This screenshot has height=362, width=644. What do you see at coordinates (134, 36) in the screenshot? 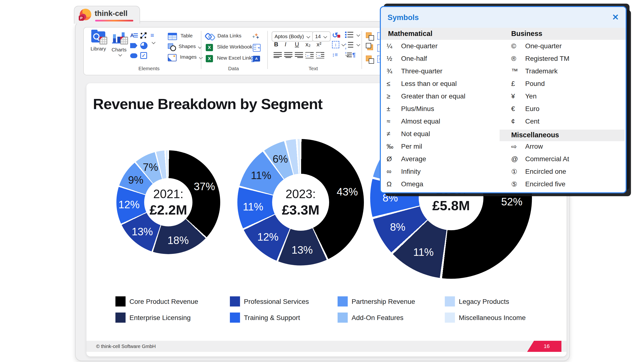
I see `text-box-button: A` at bounding box center [134, 36].